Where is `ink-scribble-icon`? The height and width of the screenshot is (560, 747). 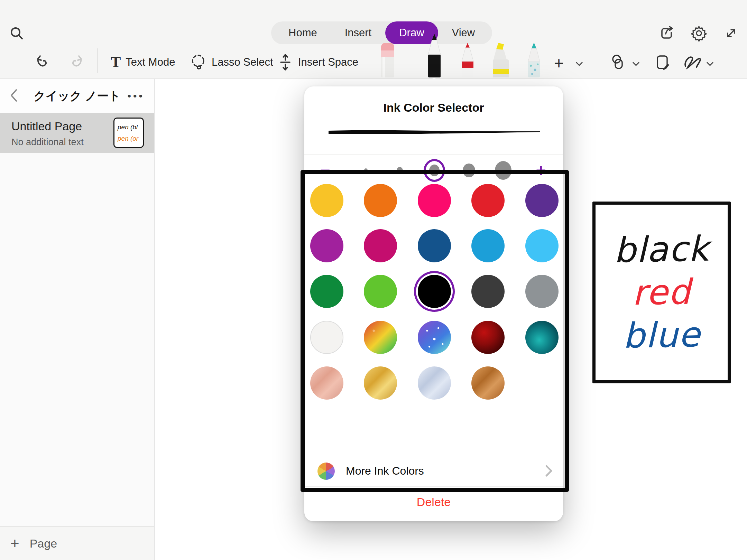 ink-scribble-icon is located at coordinates (692, 62).